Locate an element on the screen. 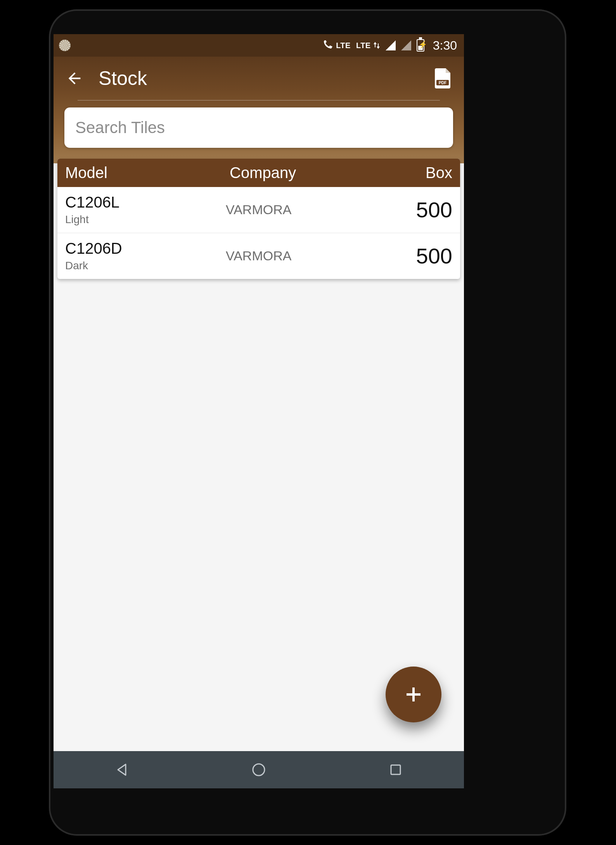 The width and height of the screenshot is (616, 845). arrow-left-icon is located at coordinates (74, 78).